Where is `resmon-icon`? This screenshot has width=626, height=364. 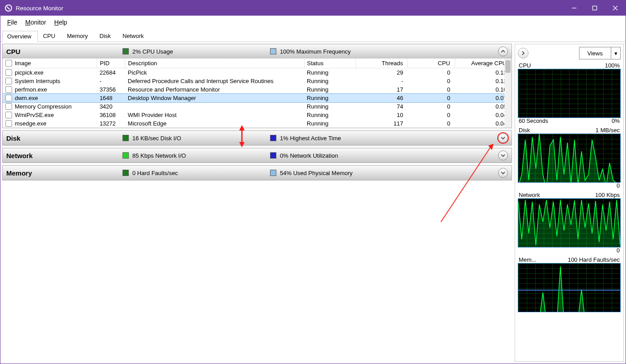
resmon-icon is located at coordinates (8, 8).